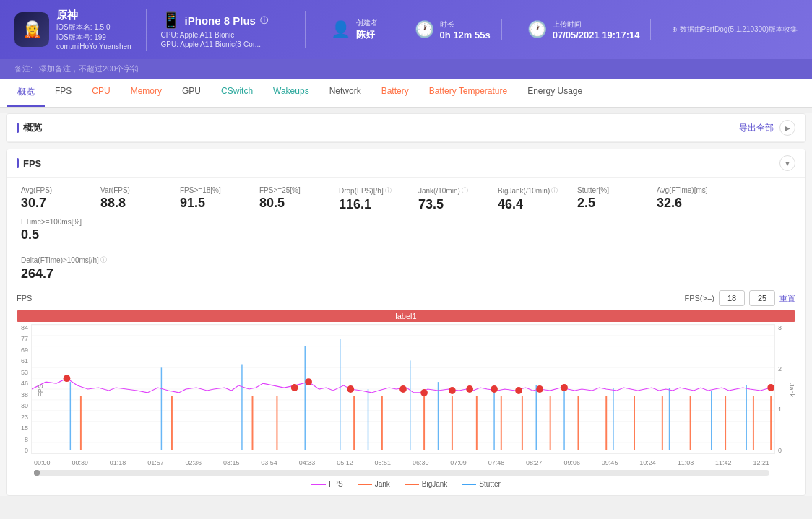  Describe the element at coordinates (237, 92) in the screenshot. I see `tab-cswitch: CSwitch` at that location.